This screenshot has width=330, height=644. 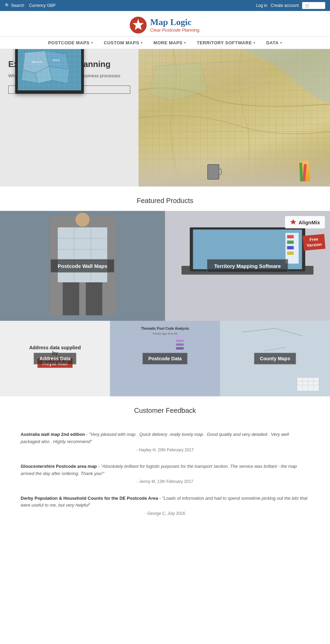 I want to click on feedback-product-2: Derby Population & Household Counts for …, so click(x=89, y=498).